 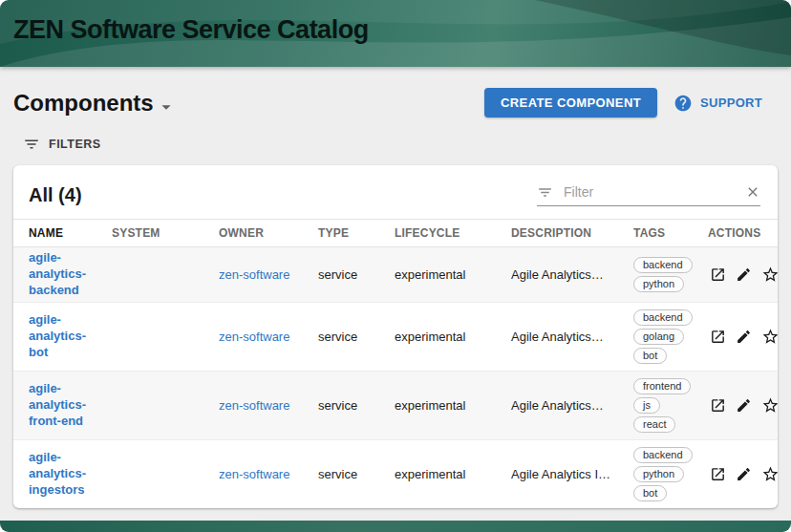 What do you see at coordinates (356, 233) in the screenshot?
I see `column-header-type: TYPE` at bounding box center [356, 233].